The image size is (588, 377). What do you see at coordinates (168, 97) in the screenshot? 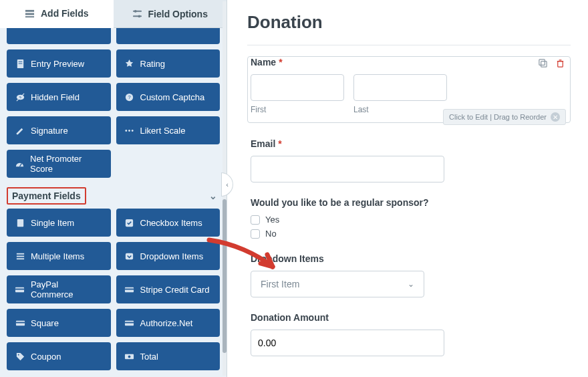
I see `field-btn-custom-captcha: ? Custom Captcha` at bounding box center [168, 97].